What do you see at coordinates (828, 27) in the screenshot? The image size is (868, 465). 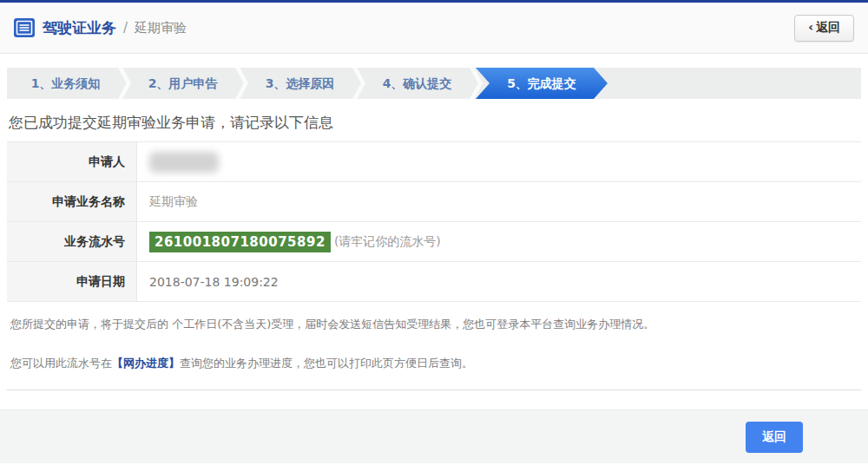 I see `back-button-label: 返回` at bounding box center [828, 27].